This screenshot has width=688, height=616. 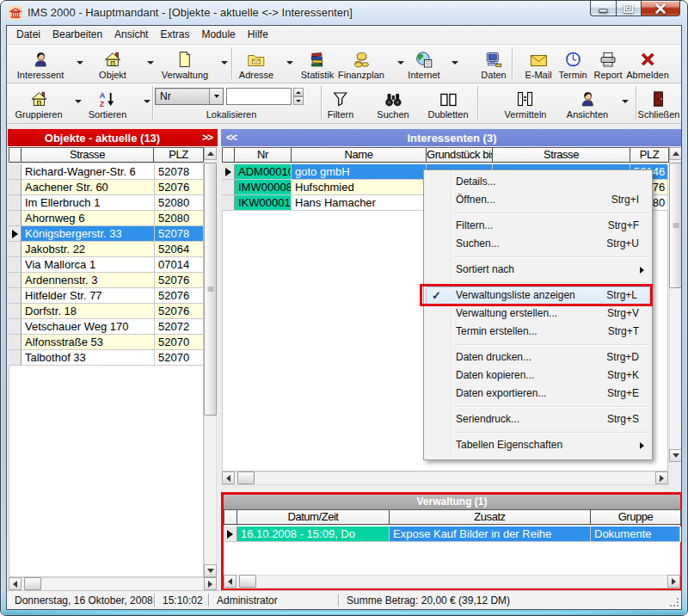 I want to click on toolbar-button-verwaltung: Verwaltung, so click(x=185, y=64).